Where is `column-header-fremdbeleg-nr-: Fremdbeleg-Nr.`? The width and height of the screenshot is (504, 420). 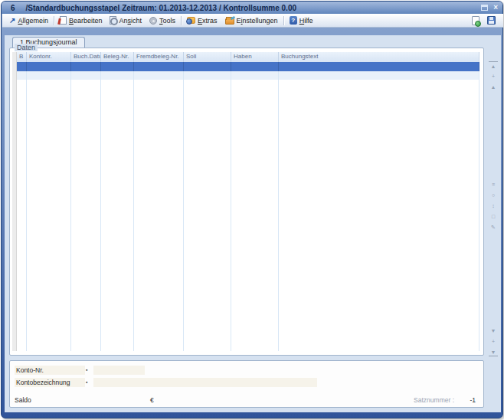
column-header-fremdbeleg-nr-: Fremdbeleg-Nr. is located at coordinates (159, 57).